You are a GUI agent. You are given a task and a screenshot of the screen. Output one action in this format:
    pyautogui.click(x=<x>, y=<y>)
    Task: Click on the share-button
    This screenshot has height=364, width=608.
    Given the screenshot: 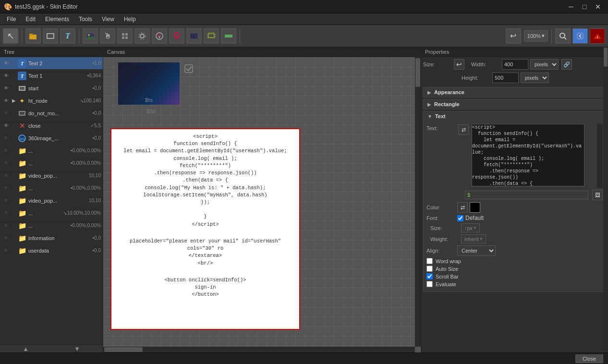 What is the action you would take?
    pyautogui.click(x=580, y=36)
    